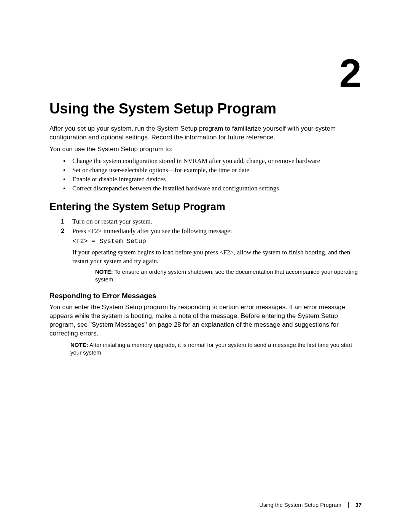 Image resolution: width=411 pixels, height=532 pixels. What do you see at coordinates (206, 161) in the screenshot?
I see `intro-bullet-item: Change the system configuration stored i…` at bounding box center [206, 161].